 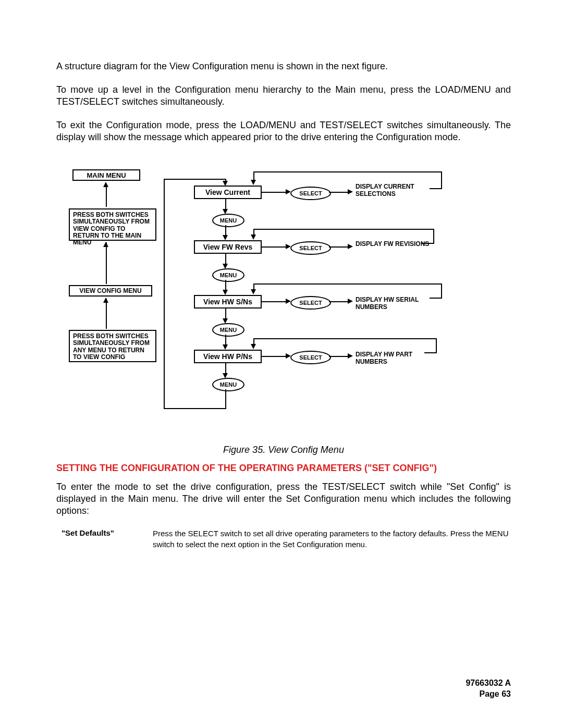 I want to click on display-label: DISPLAY CURRENT SELECTIONS, so click(x=395, y=191).